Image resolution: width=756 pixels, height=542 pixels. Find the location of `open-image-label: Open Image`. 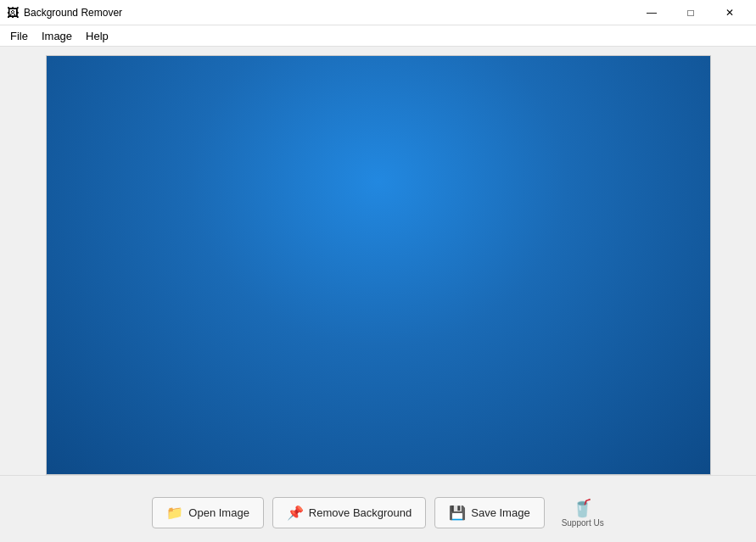

open-image-label: Open Image is located at coordinates (219, 512).